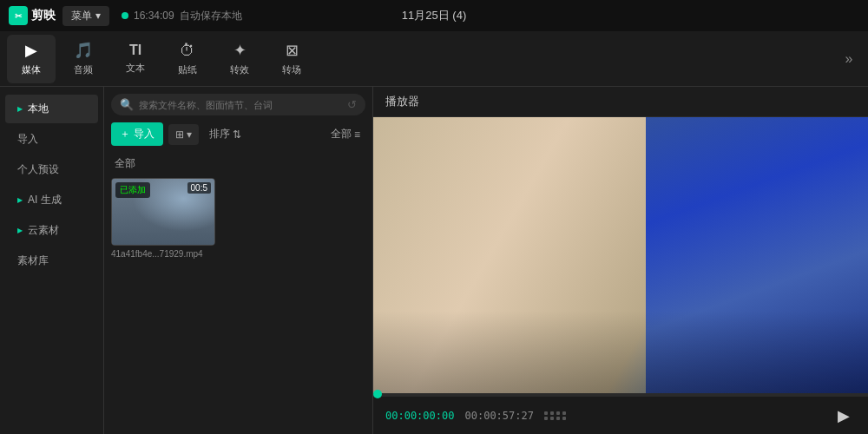 The image size is (868, 434). I want to click on topbar: ✂ 剪映 菜单 ▾ 16:34:09 自动保存本地 11月25日 (4), so click(434, 16).